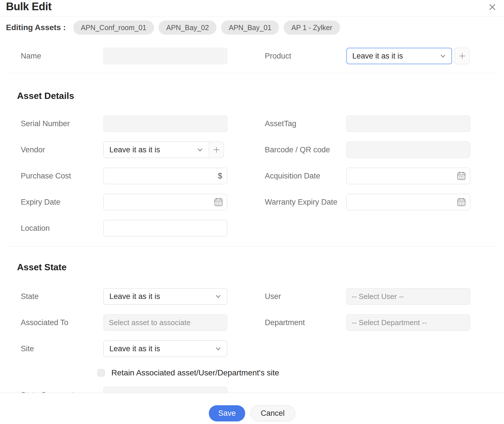 The height and width of the screenshot is (424, 504). Describe the element at coordinates (62, 349) in the screenshot. I see `site-label: Site` at that location.